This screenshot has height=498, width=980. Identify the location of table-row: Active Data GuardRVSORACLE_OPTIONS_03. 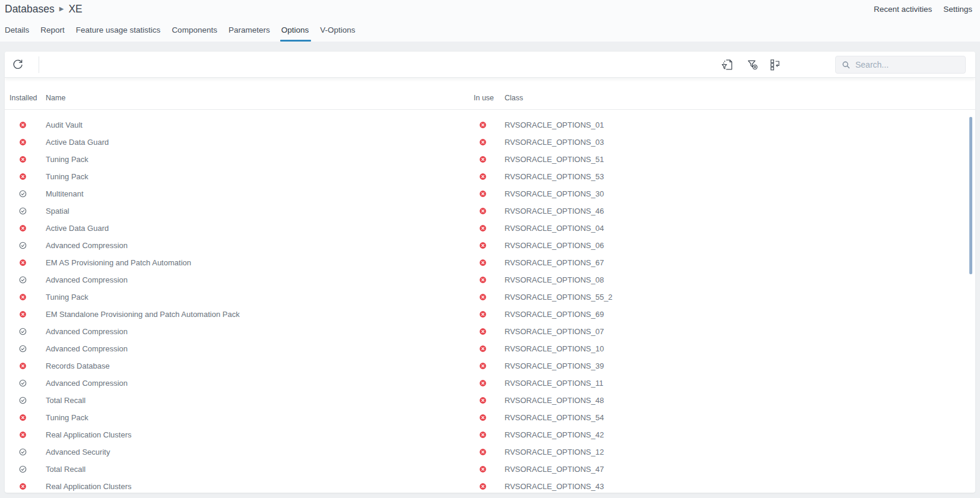
(490, 142).